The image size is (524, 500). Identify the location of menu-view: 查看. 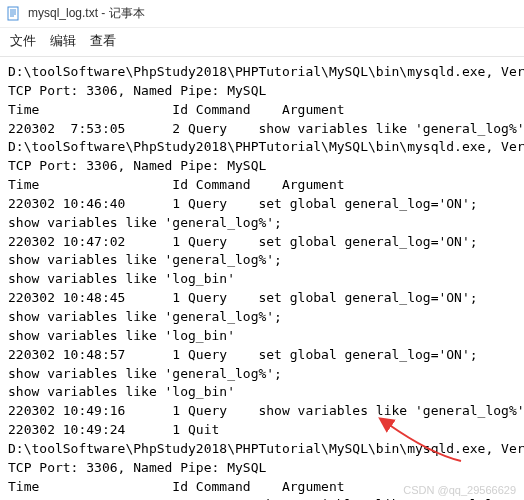
(103, 41).